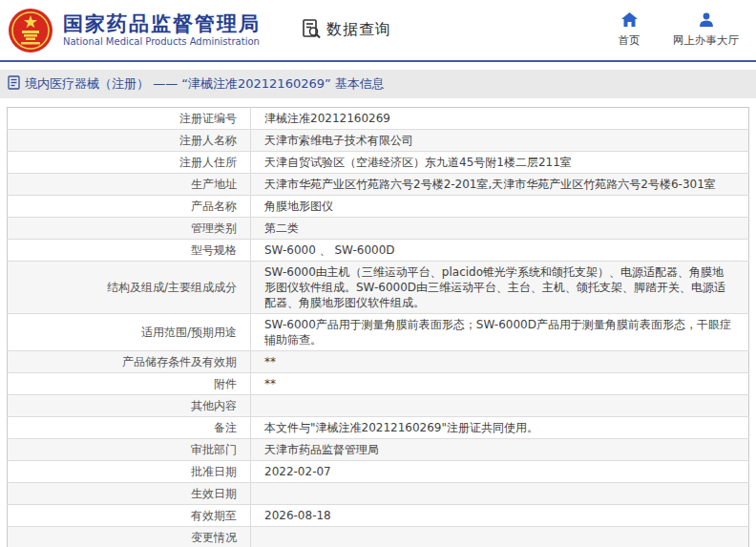 This screenshot has width=756, height=547. What do you see at coordinates (378, 84) in the screenshot?
I see `breadcrumb: 境内医疗器械（注册） —— “津械注准20212160269” 基本信息` at bounding box center [378, 84].